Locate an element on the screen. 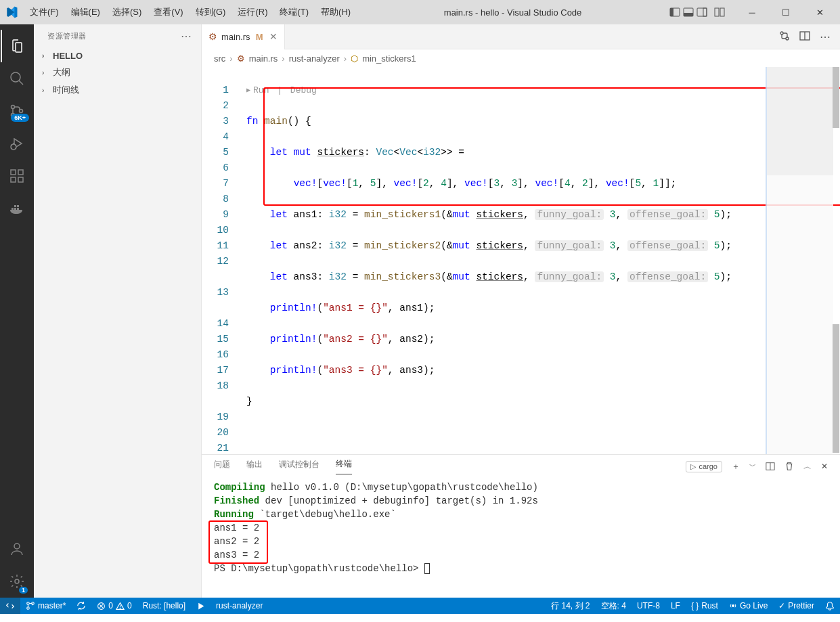 Image resolution: width=840 pixels, height=622 pixels. sidebar-more-icon: ⋯ is located at coordinates (187, 37).